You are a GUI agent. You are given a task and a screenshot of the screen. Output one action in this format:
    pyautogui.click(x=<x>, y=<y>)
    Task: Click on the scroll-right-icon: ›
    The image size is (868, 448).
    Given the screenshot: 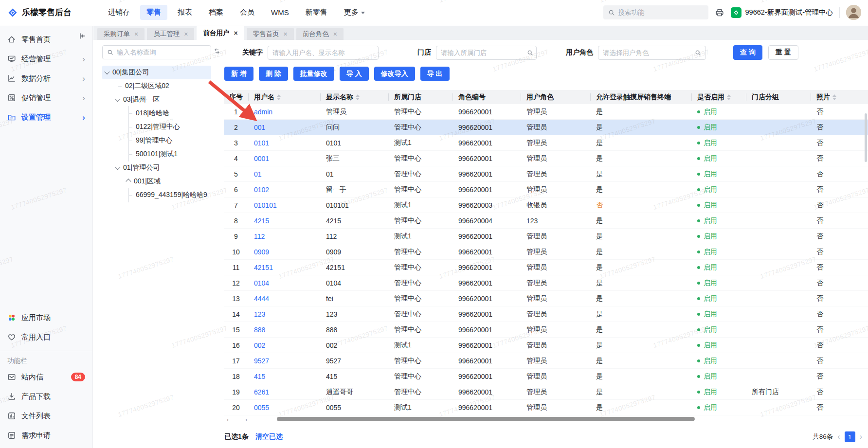 What is the action you would take?
    pyautogui.click(x=246, y=419)
    